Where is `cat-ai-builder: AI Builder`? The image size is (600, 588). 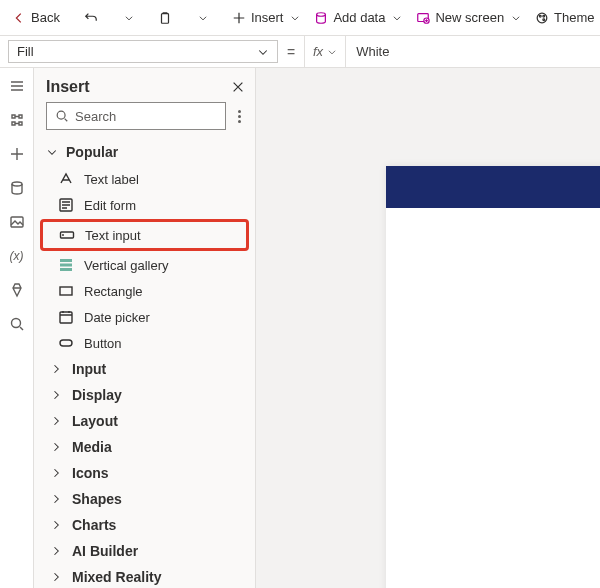 cat-ai-builder: AI Builder is located at coordinates (144, 551).